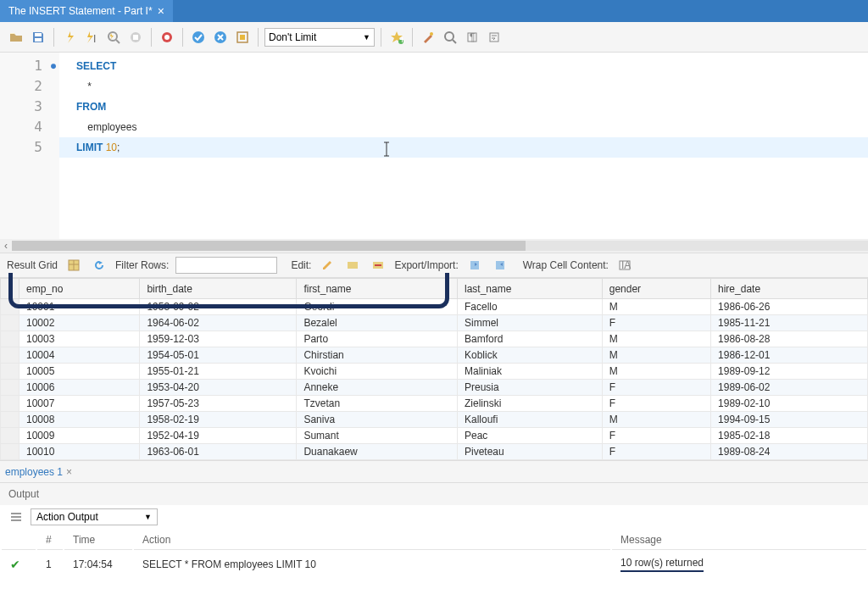  I want to click on cell: 1958-02-19, so click(219, 420).